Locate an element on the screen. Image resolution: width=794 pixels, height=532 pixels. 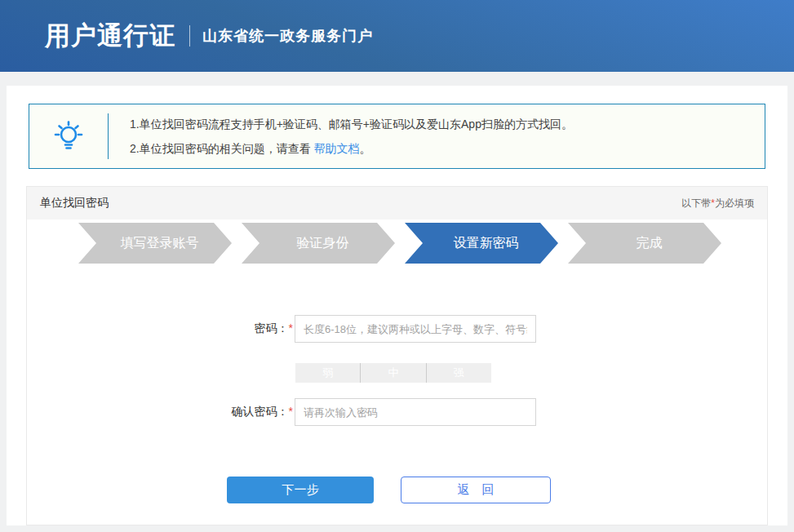
strength-weak: 弱 is located at coordinates (328, 373).